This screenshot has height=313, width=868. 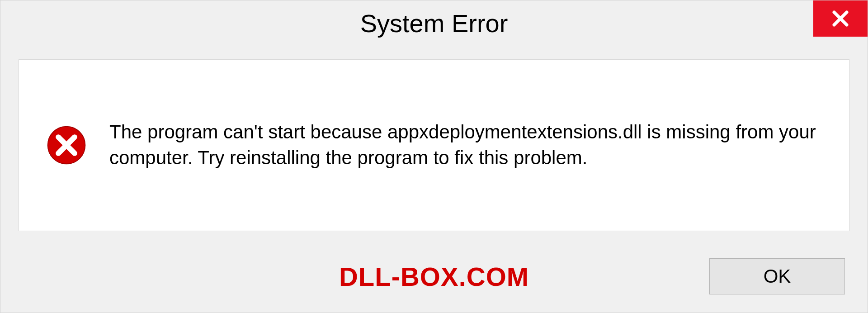 I want to click on title-bar: System Error, so click(x=434, y=23).